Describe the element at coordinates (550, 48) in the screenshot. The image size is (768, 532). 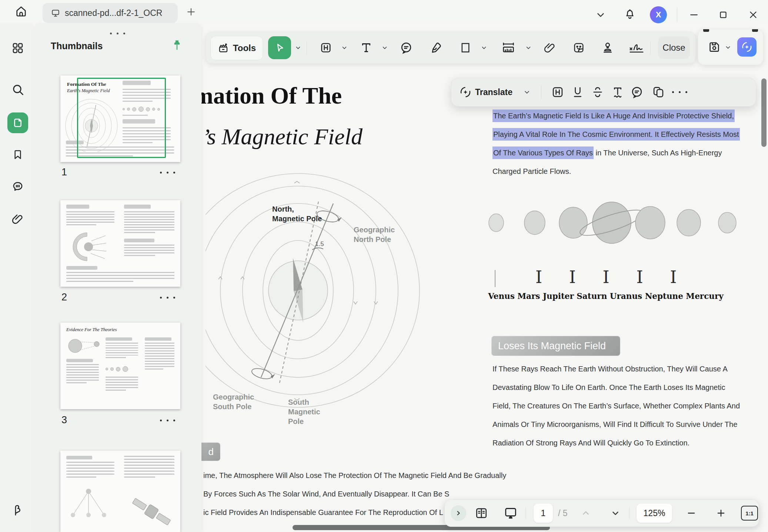
I see `attach-file-button` at that location.